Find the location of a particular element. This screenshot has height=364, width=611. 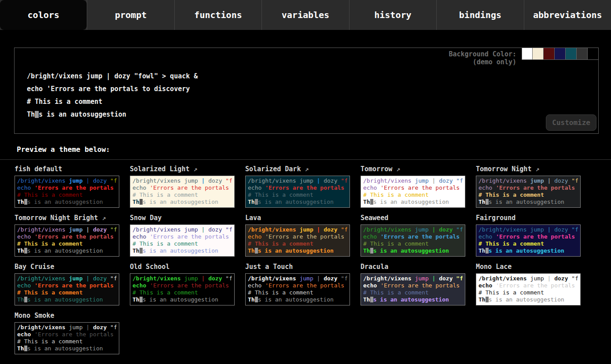

sample-token: jump is located at coordinates (539, 180).